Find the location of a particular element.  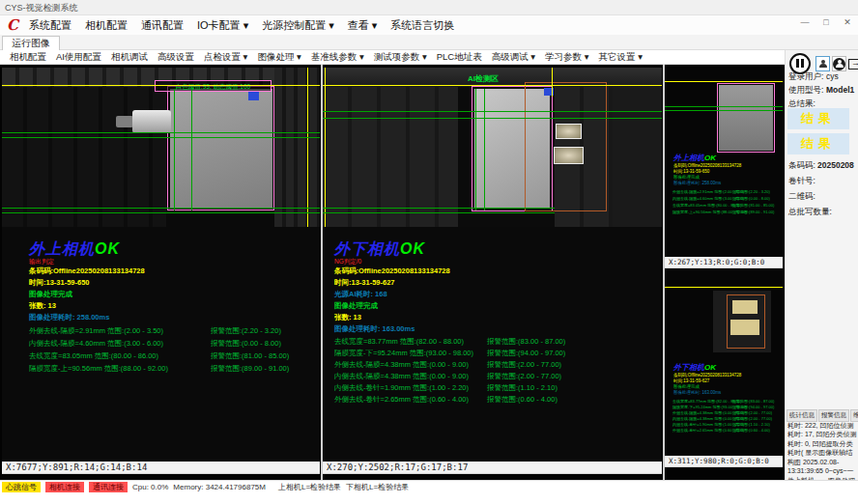

tool-image-processing: 图像处理 ▾ is located at coordinates (278, 57).